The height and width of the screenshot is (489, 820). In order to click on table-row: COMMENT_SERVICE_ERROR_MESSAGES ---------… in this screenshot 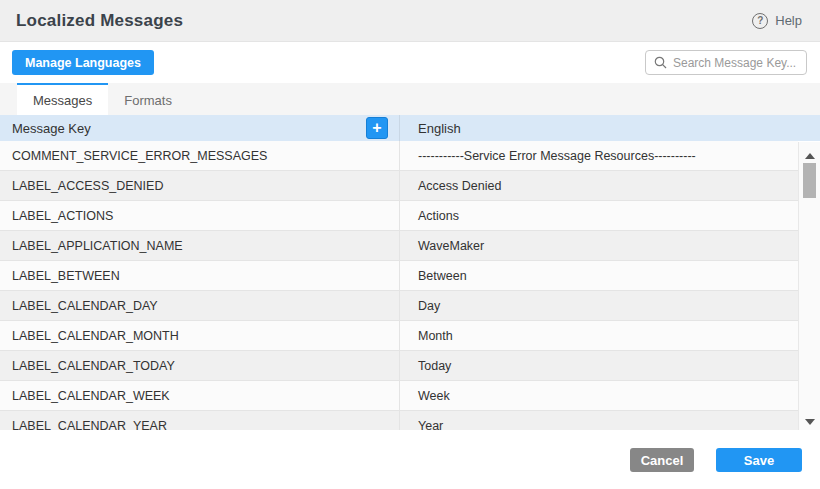, I will do `click(399, 156)`.